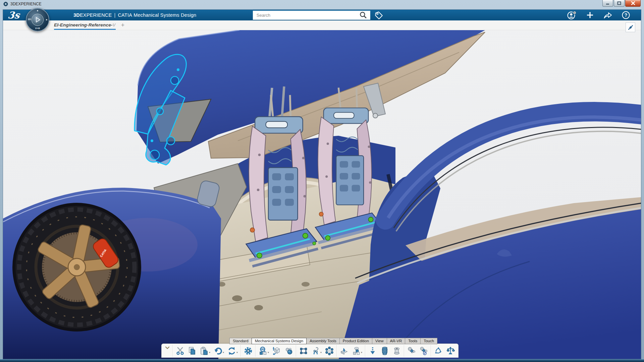  What do you see at coordinates (322, 361) in the screenshot?
I see `window-frame-bottom` at bounding box center [322, 361].